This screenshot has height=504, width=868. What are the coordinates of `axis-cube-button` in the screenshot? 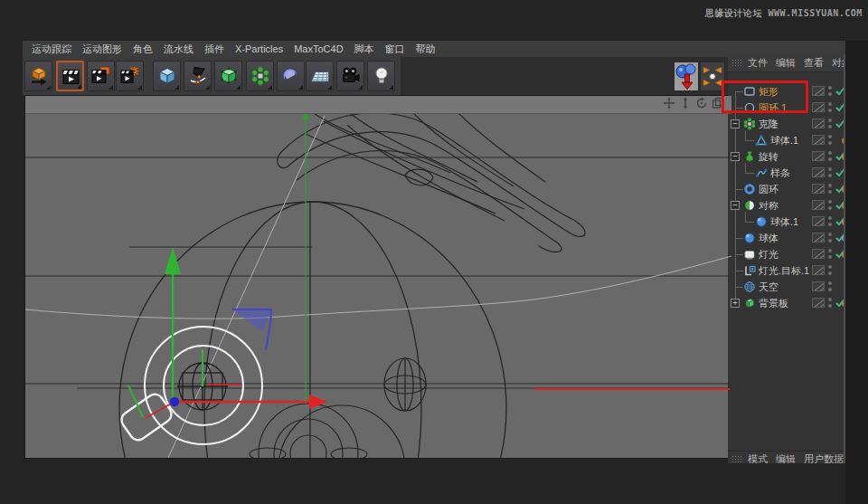 It's located at (38, 76).